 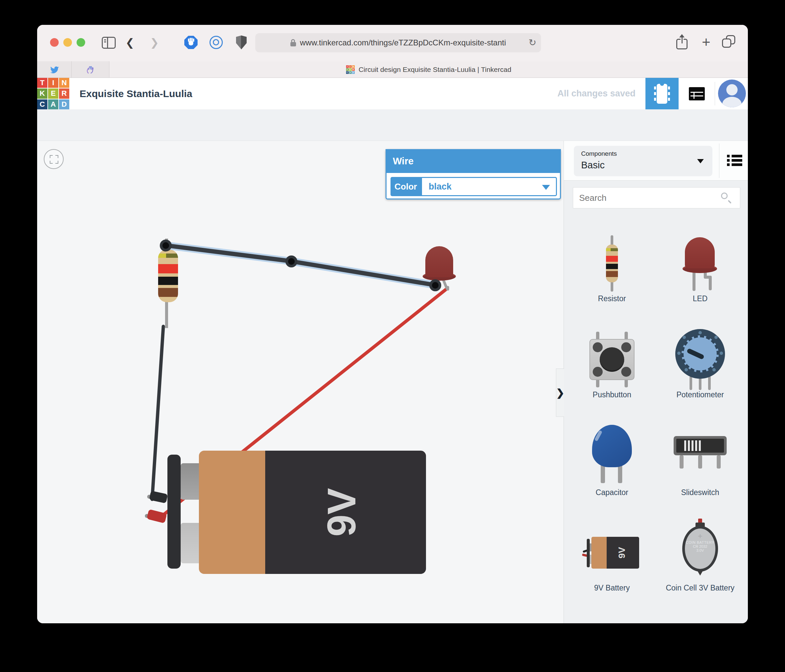 I want to click on close-window-button, so click(x=55, y=42).